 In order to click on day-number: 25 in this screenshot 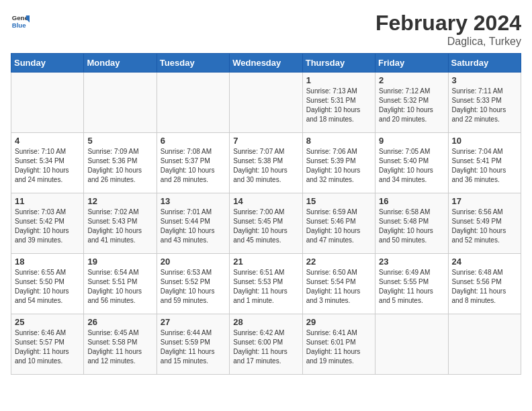, I will do `click(47, 322)`.